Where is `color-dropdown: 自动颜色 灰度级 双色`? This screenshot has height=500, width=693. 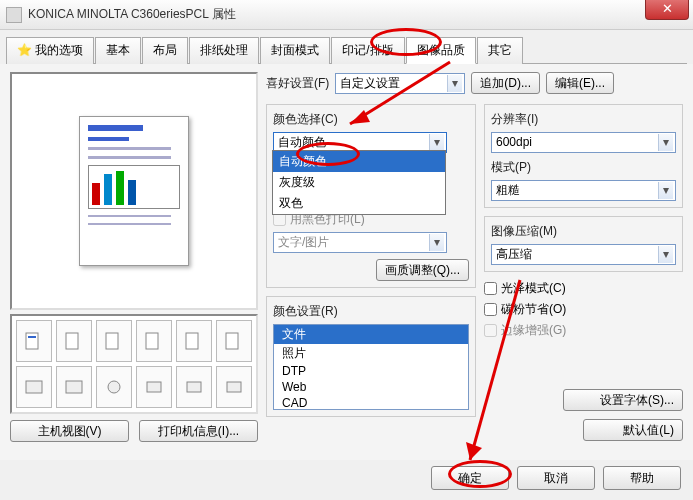 color-dropdown: 自动颜色 灰度级 双色 is located at coordinates (359, 182).